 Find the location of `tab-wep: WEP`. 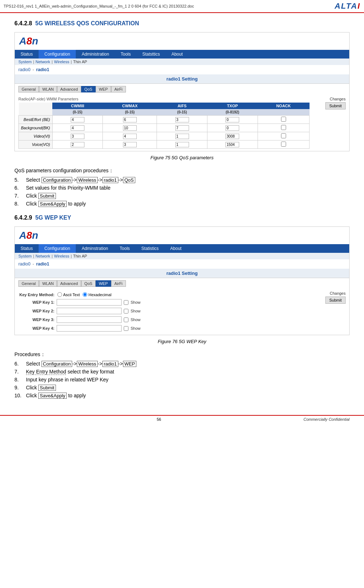

tab-wep: WEP is located at coordinates (103, 89).